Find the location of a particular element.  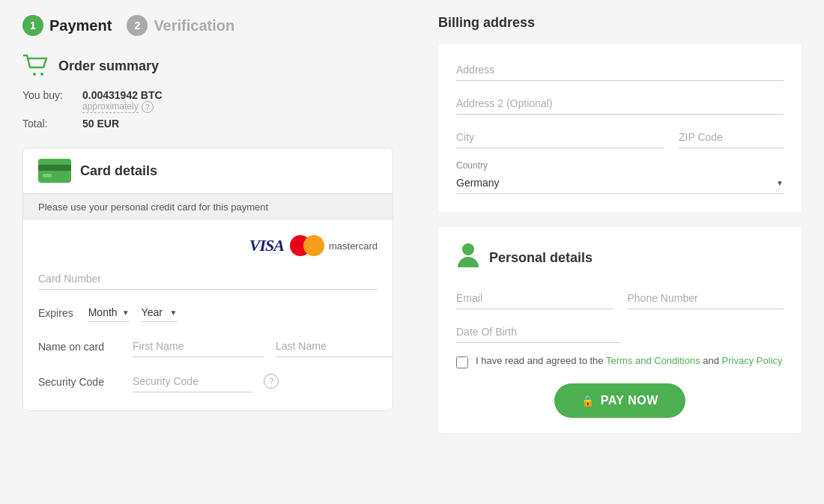

order-row-buy: You buy: 0.00431942 BTC approximately ? is located at coordinates (208, 101).